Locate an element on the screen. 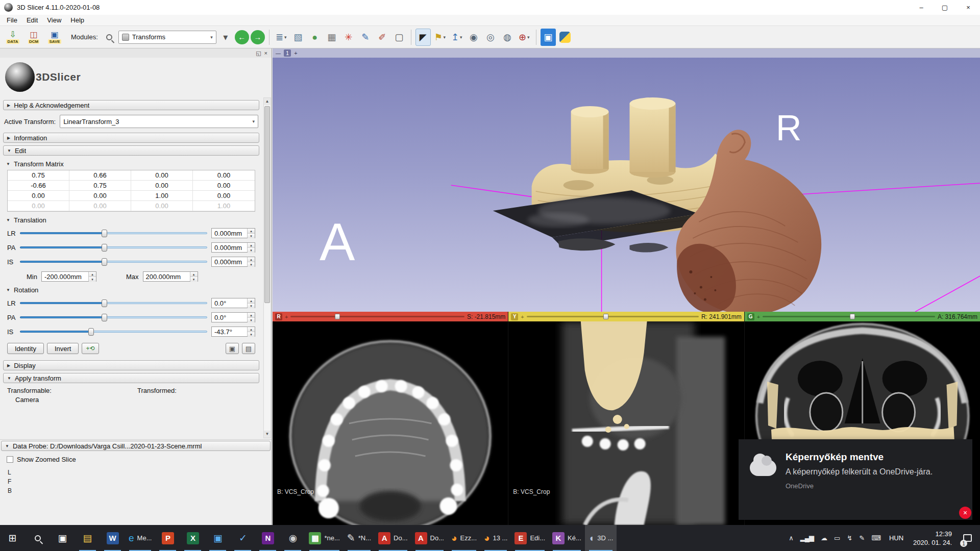 The image size is (980, 551). section-transform-matrix: ▼ Transform Matrix is located at coordinates (131, 164).